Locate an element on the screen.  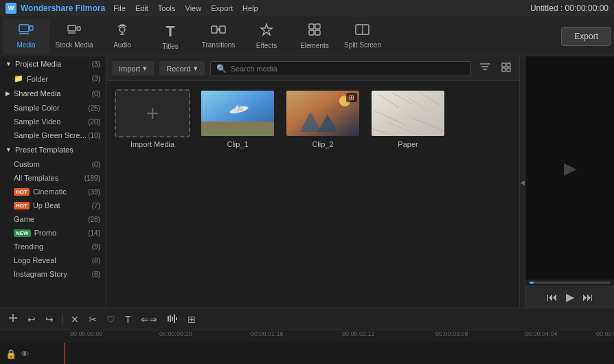
tool-titles-label: Titles is located at coordinates (170, 47).